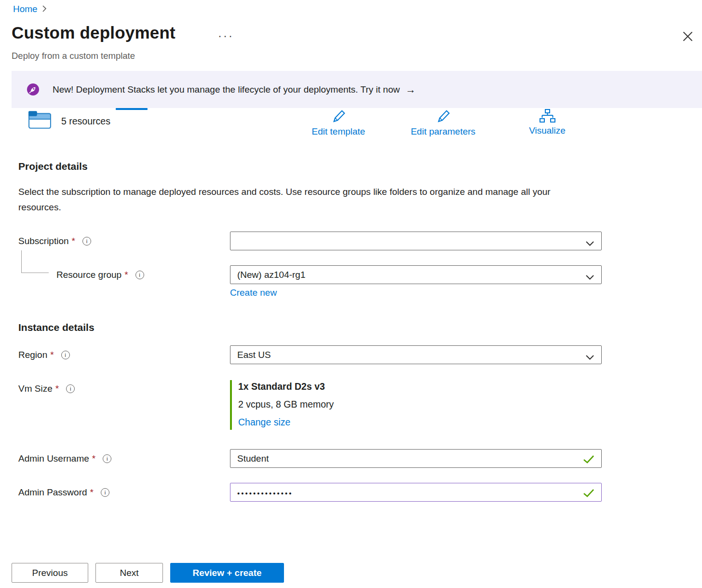  What do you see at coordinates (416, 492) in the screenshot?
I see `admin-password-input: ••••••••••••••` at bounding box center [416, 492].